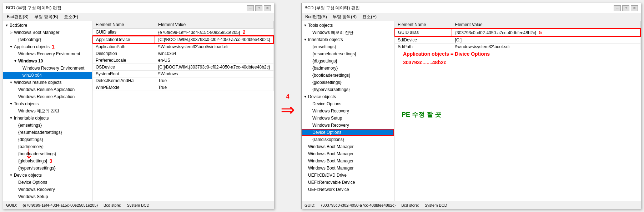 Image resolution: width=644 pixels, height=212 pixels. I want to click on left-menu-element: 요소(E), so click(71, 17).